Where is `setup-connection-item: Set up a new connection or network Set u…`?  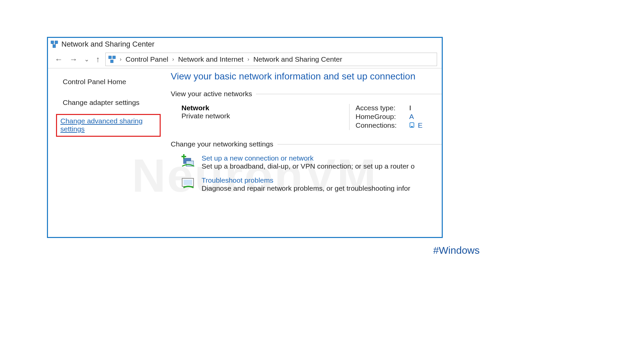
setup-connection-item: Set up a new connection or network Set u… is located at coordinates (312, 162).